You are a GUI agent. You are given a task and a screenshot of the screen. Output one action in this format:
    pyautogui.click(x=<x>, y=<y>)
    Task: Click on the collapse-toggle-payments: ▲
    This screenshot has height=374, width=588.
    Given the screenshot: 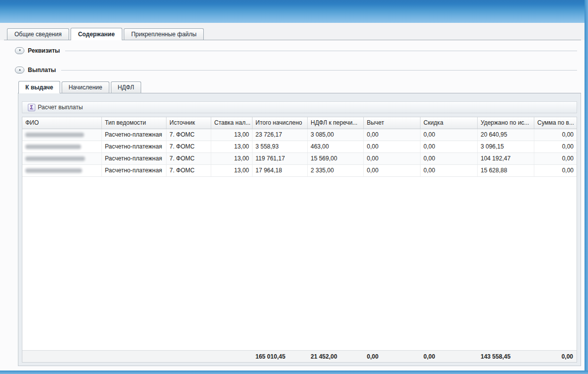 What is the action you would take?
    pyautogui.click(x=20, y=70)
    